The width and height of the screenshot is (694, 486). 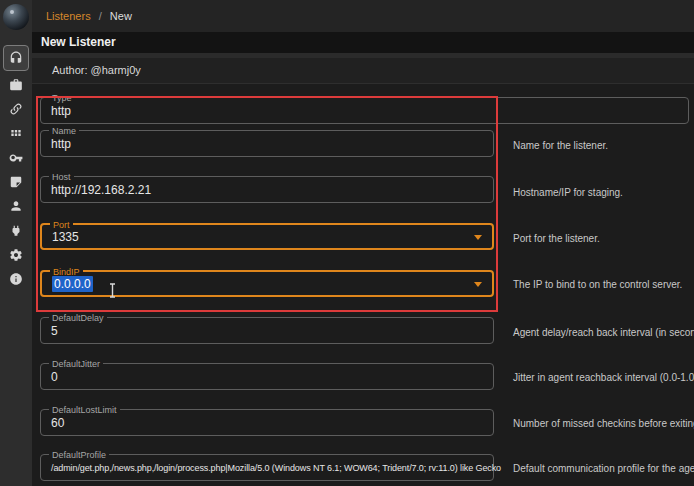 What do you see at coordinates (16, 206) in the screenshot?
I see `person-icon` at bounding box center [16, 206].